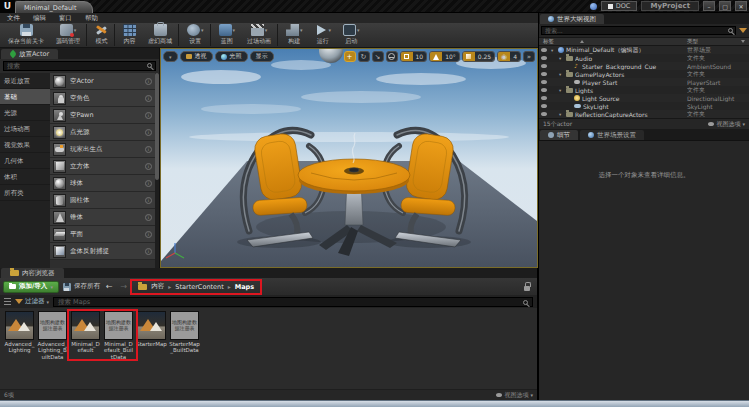 Image resolution: width=749 pixels, height=407 pixels. What do you see at coordinates (364, 56) in the screenshot?
I see `rotate-tool-button: ↻` at bounding box center [364, 56].